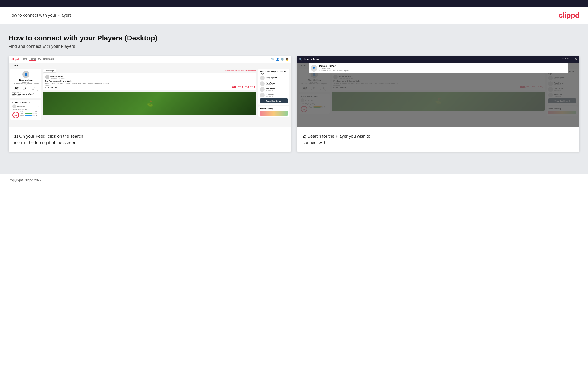 This screenshot has width=588, height=368. Describe the element at coordinates (566, 58) in the screenshot. I see `clear-btn: CLEAR` at that location.